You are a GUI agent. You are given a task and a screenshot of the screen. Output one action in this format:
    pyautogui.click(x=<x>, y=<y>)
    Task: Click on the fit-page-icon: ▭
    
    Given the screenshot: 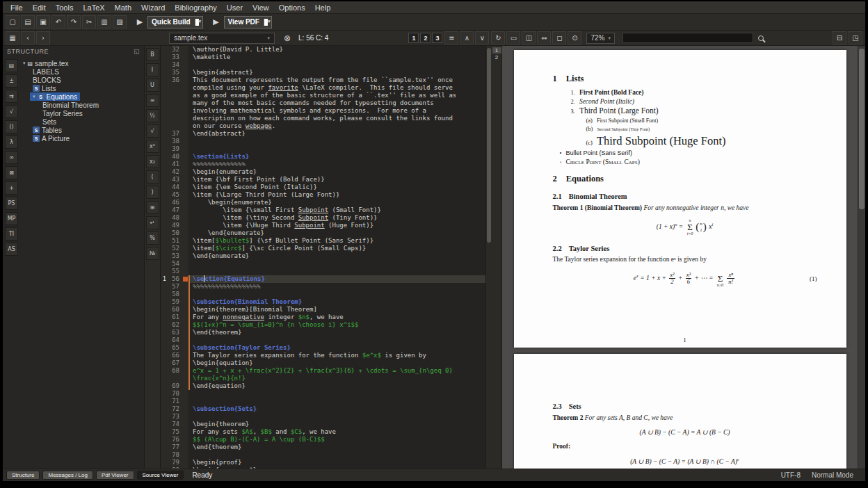 What is the action you would take?
    pyautogui.click(x=513, y=38)
    